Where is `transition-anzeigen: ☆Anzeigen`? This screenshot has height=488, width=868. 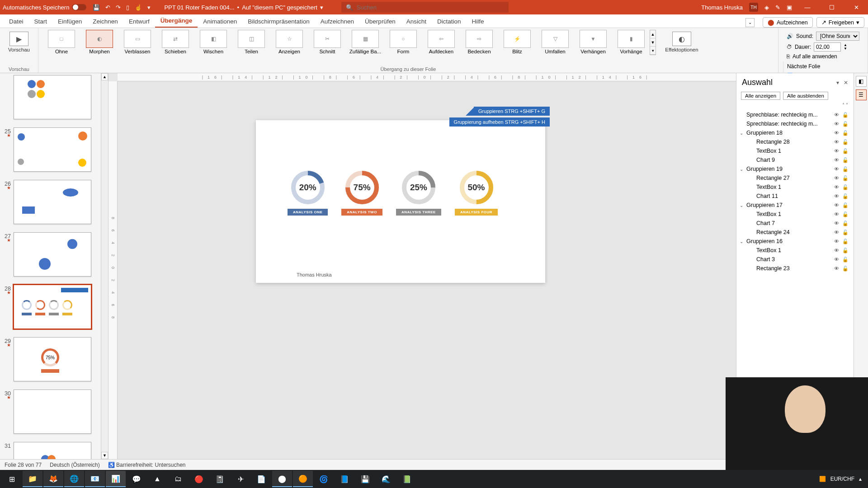
transition-anzeigen: ☆Anzeigen is located at coordinates (289, 42).